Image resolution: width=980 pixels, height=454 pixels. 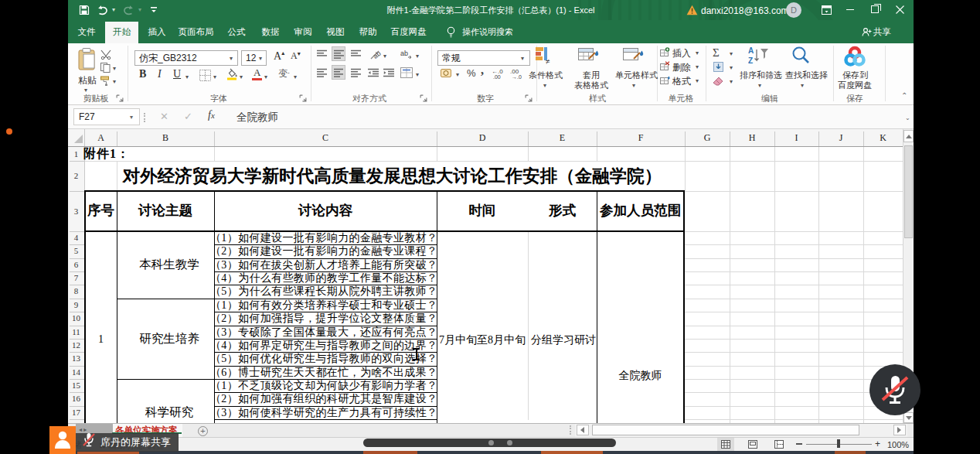 I want to click on svg-text: A, so click(x=751, y=51).